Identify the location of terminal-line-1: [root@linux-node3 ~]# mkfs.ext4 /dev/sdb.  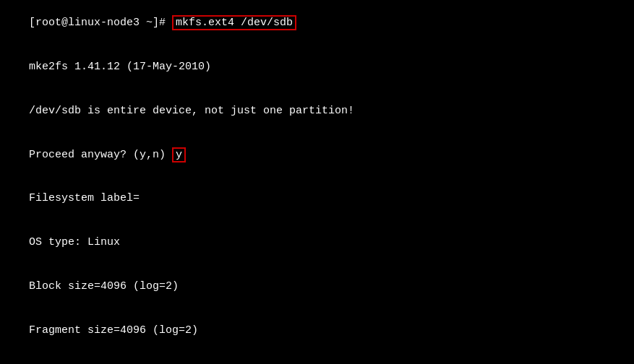
(317, 23).